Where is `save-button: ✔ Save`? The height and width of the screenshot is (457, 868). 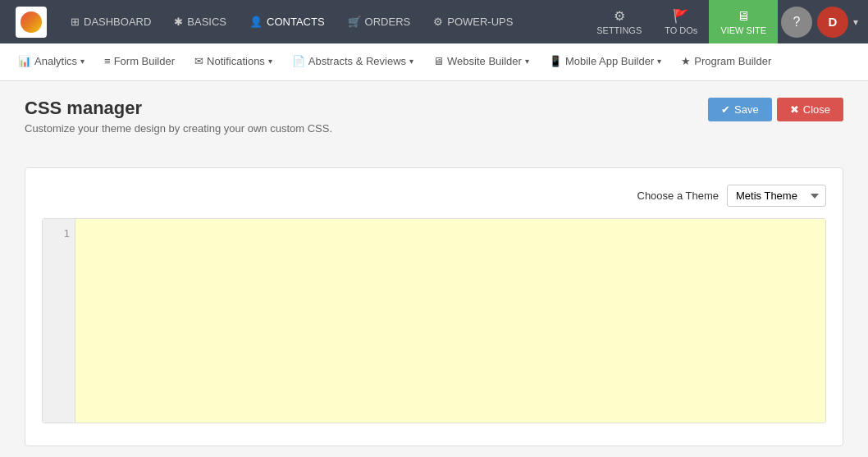
save-button: ✔ Save is located at coordinates (740, 110).